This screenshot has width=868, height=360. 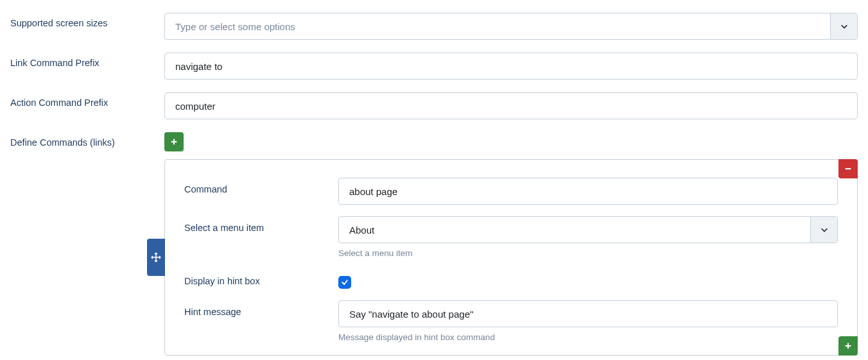 What do you see at coordinates (261, 278) in the screenshot?
I see `display-hint-label: Display in hint box` at bounding box center [261, 278].